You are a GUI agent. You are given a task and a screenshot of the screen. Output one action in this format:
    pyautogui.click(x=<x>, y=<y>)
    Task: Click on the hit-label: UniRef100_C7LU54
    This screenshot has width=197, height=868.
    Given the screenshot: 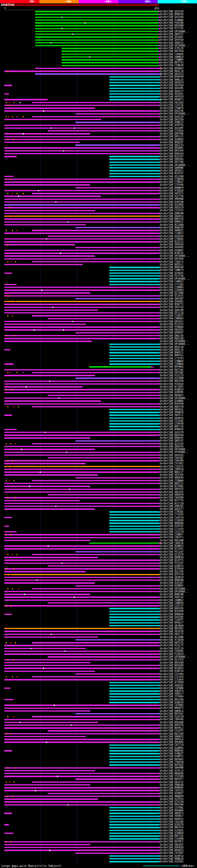 What is the action you would take?
    pyautogui.click(x=172, y=677)
    